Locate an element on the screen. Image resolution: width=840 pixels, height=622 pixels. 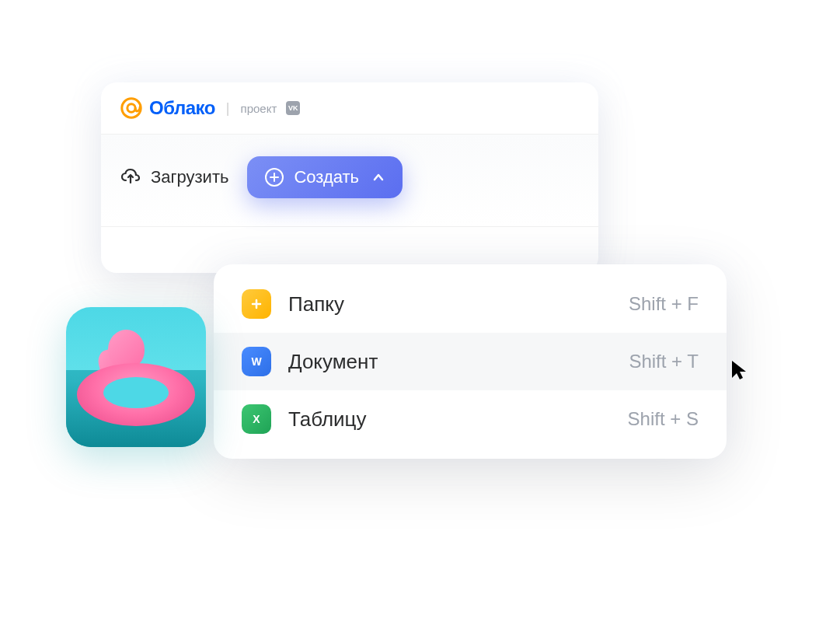
menu-item-shortcut: Shift + T is located at coordinates (664, 362).